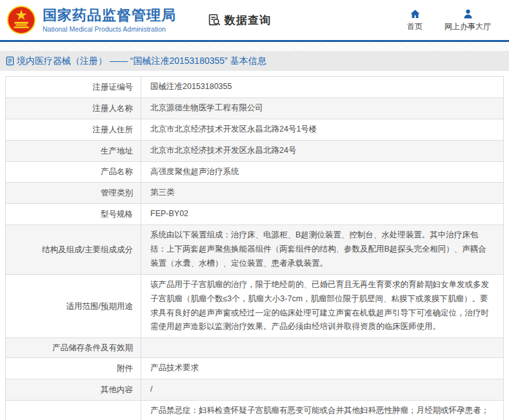  Describe the element at coordinates (74, 193) in the screenshot. I see `row-label: 管理类别` at that location.